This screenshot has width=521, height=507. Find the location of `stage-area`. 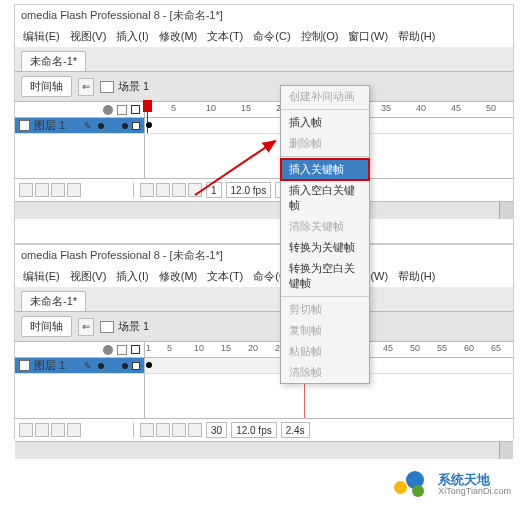

stage-area is located at coordinates (264, 450).